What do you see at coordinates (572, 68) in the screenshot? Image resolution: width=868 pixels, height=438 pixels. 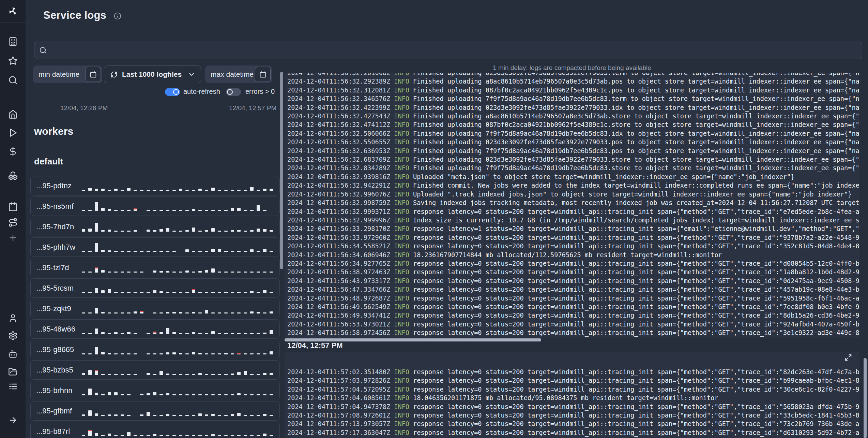 I see `compaction-delay-notice: 1 min delay: logs are compacted before b…` at bounding box center [572, 68].